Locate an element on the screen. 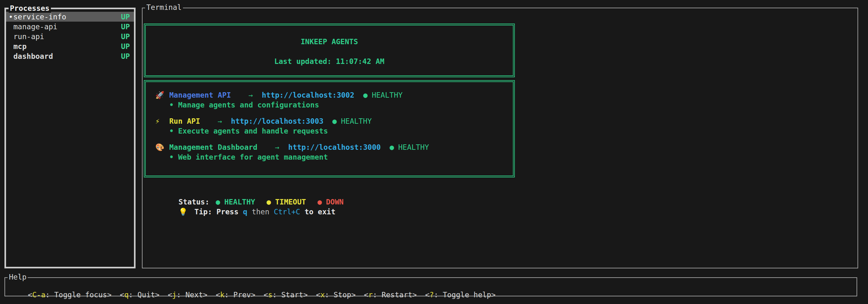  shortcut-restart: <r: Restart> is located at coordinates (390, 295).